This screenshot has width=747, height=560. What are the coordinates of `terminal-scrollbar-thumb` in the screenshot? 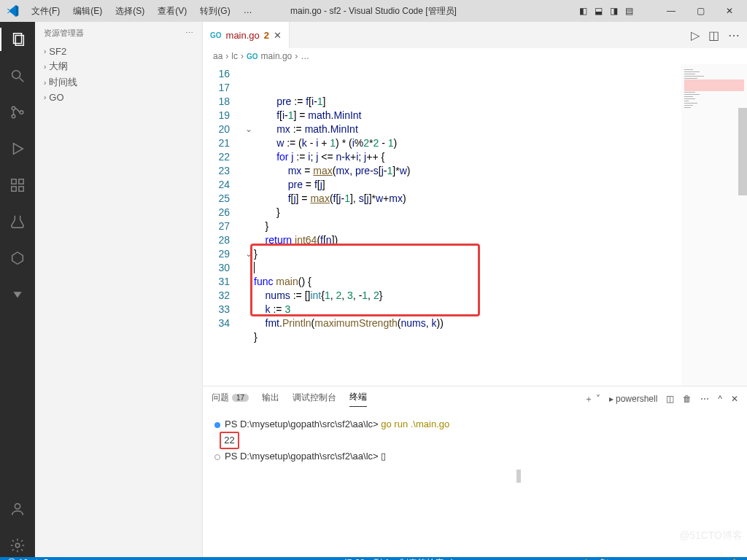 It's located at (519, 476).